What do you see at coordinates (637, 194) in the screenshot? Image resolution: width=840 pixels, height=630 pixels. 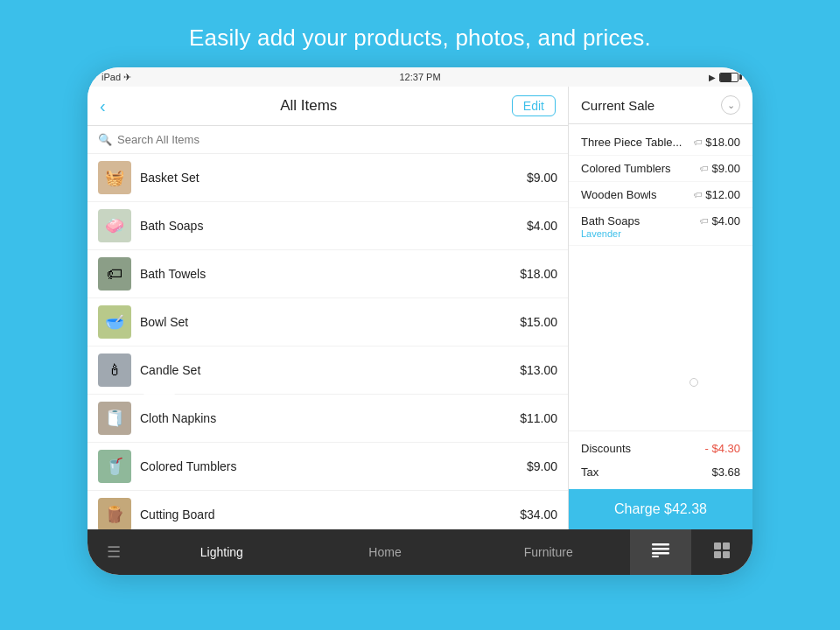 I see `sale-item-left: Wooden Bowls` at bounding box center [637, 194].